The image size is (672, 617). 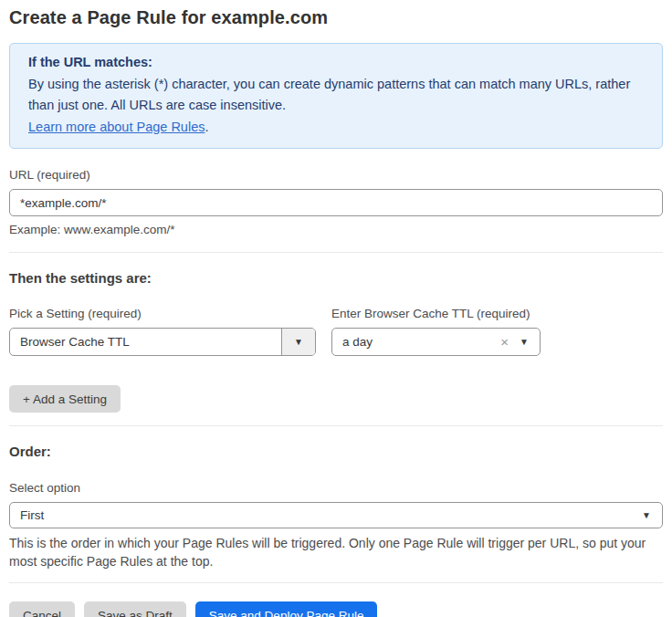 I want to click on order-select-label: Select option, so click(x=336, y=487).